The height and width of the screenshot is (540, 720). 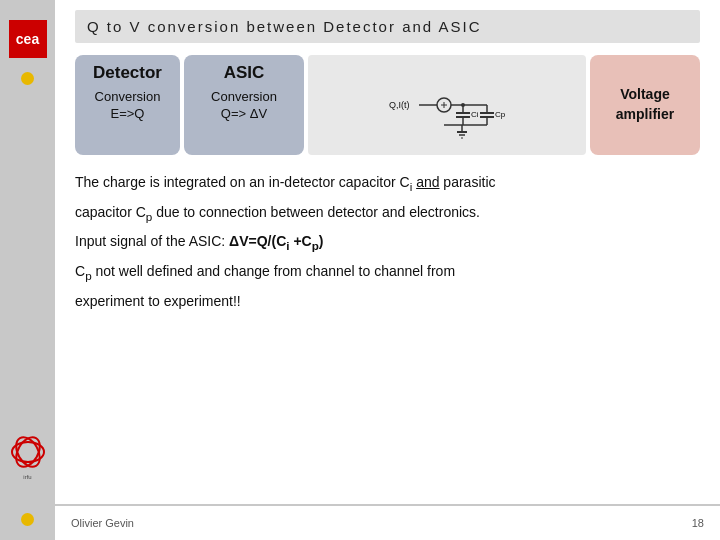 What do you see at coordinates (27, 477) in the screenshot?
I see `irfu-text: irfu` at bounding box center [27, 477].